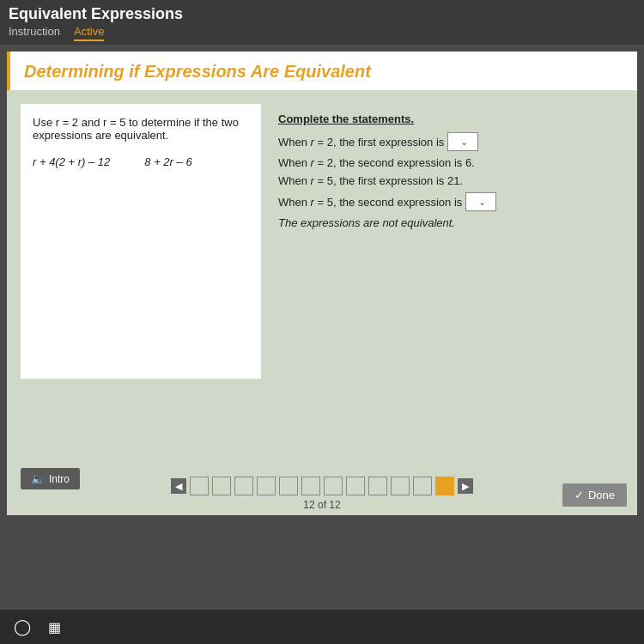 This screenshot has height=644, width=644. I want to click on next-page-button: ▶, so click(465, 486).